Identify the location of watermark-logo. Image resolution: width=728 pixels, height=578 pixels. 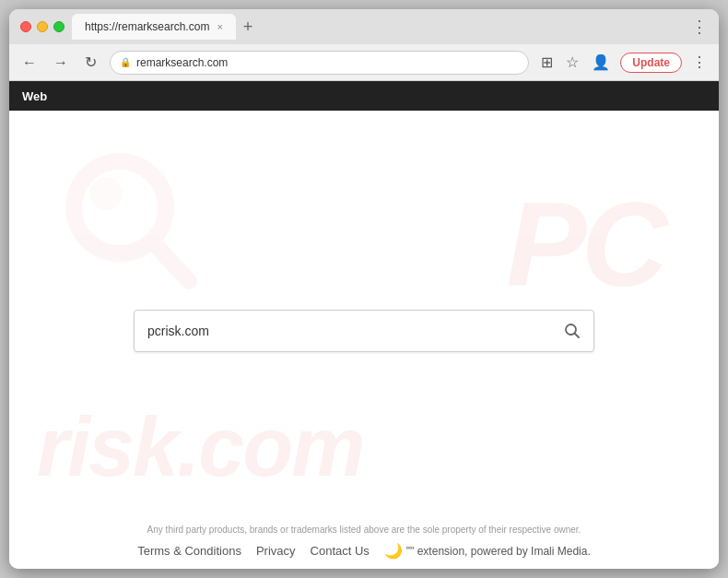
(129, 223).